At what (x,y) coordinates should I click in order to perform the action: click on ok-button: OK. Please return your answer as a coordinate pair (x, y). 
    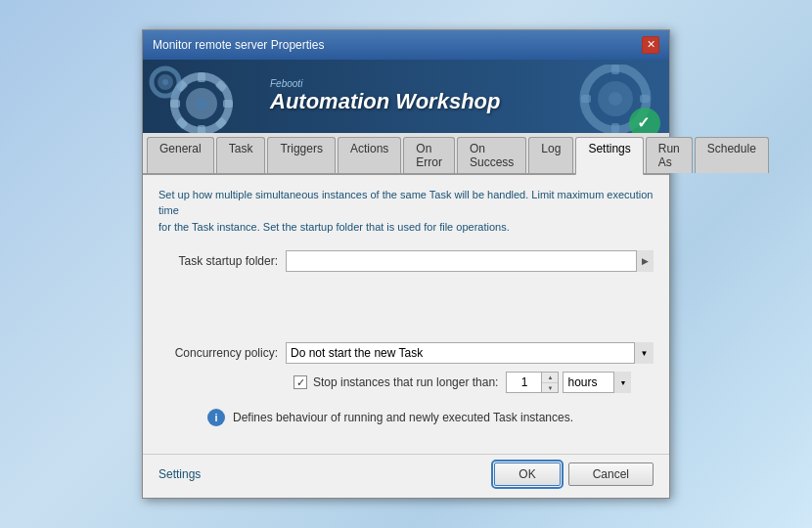
    Looking at the image, I should click on (526, 474).